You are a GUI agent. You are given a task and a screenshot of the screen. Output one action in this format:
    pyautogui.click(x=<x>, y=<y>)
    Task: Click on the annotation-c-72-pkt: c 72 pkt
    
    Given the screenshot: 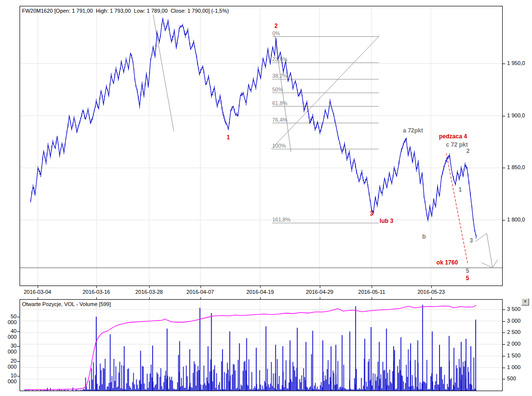 What is the action you would take?
    pyautogui.click(x=457, y=145)
    